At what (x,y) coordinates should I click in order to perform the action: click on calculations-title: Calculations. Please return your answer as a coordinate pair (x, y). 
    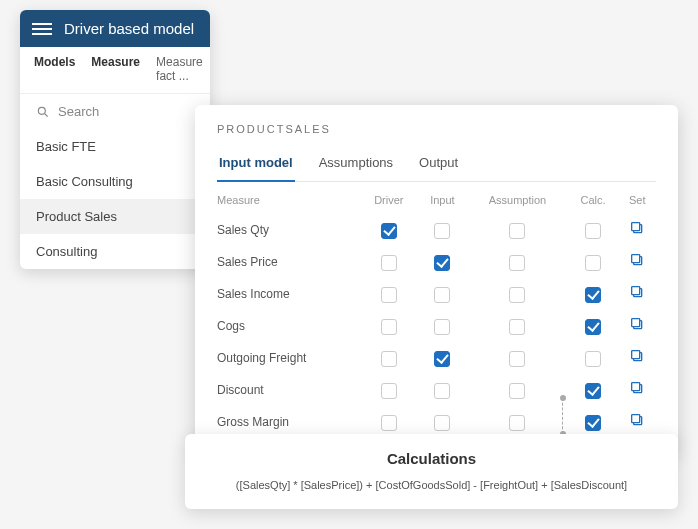
    Looking at the image, I should click on (432, 458).